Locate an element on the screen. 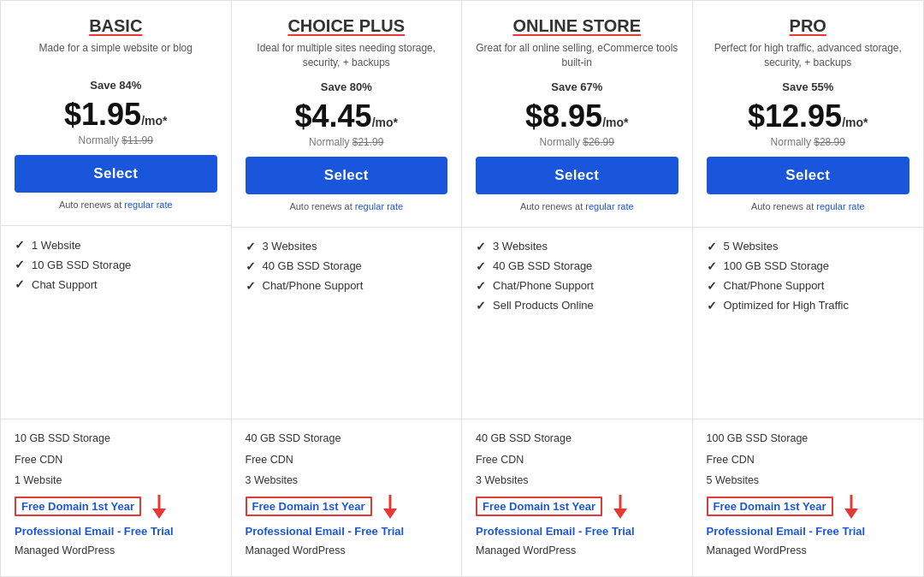 The image size is (924, 577). extra-item: 3 Websites is located at coordinates (577, 481).